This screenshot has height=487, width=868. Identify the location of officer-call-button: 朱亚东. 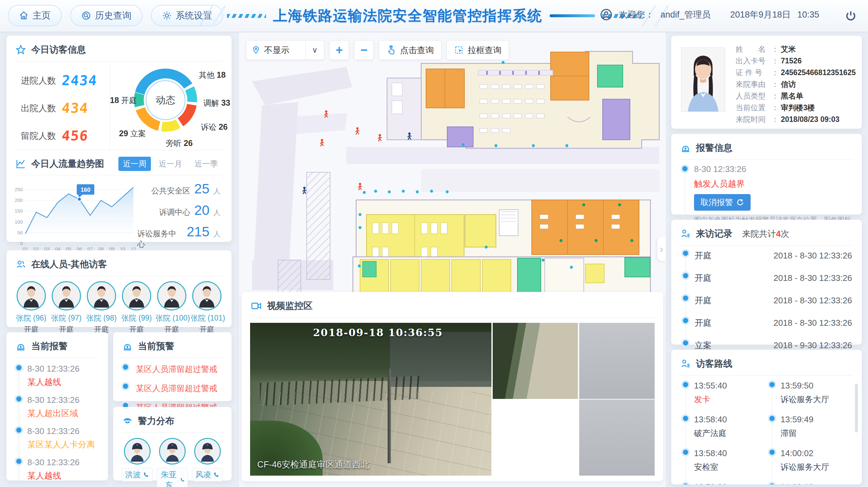
(173, 478).